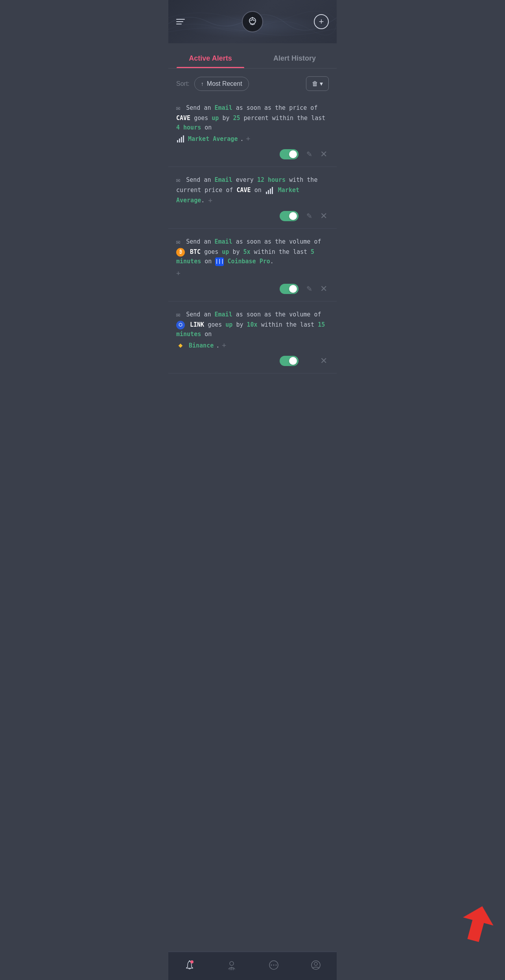 The width and height of the screenshot is (505, 980). Describe the element at coordinates (274, 966) in the screenshot. I see `more-icon` at that location.